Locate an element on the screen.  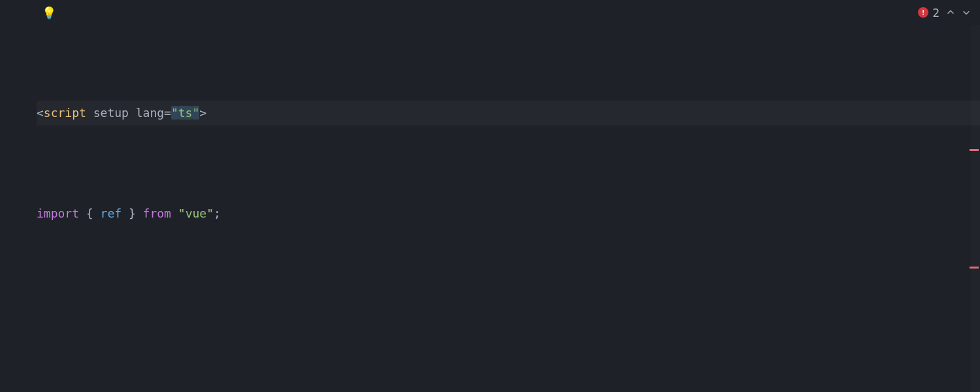
error-icon: ! is located at coordinates (923, 12).